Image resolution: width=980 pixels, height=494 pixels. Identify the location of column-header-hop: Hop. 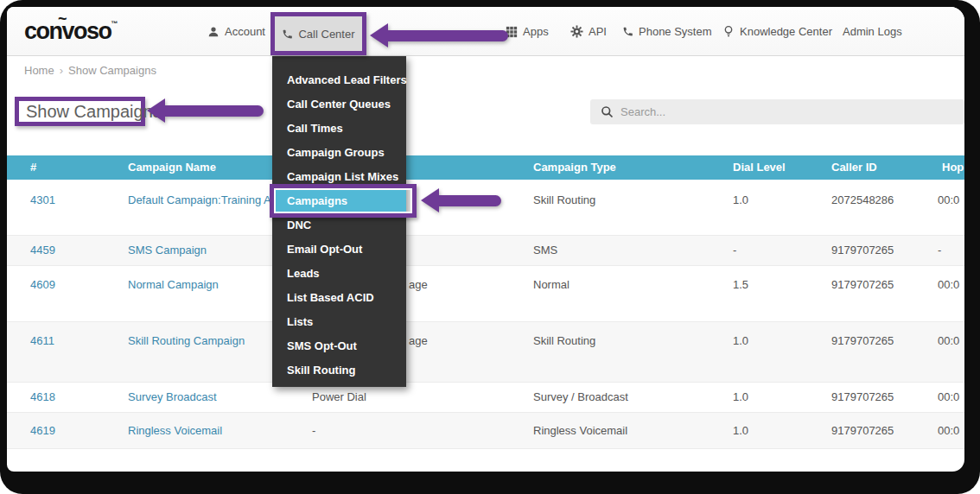
(952, 168).